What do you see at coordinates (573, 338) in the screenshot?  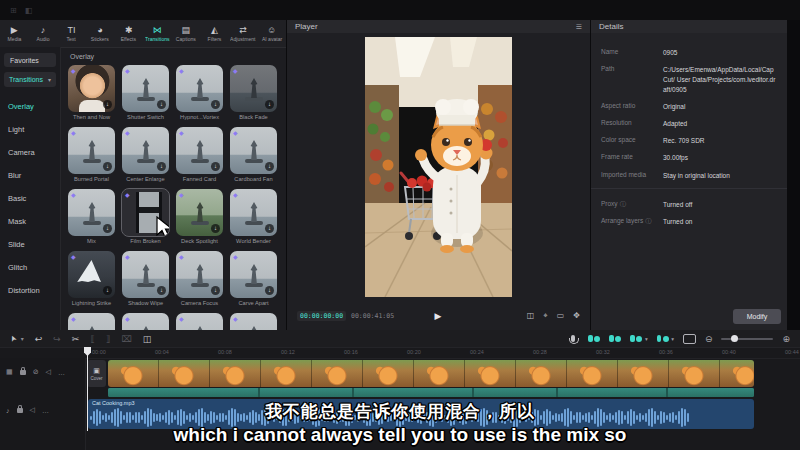 I see `record-voiceover-icon` at bounding box center [573, 338].